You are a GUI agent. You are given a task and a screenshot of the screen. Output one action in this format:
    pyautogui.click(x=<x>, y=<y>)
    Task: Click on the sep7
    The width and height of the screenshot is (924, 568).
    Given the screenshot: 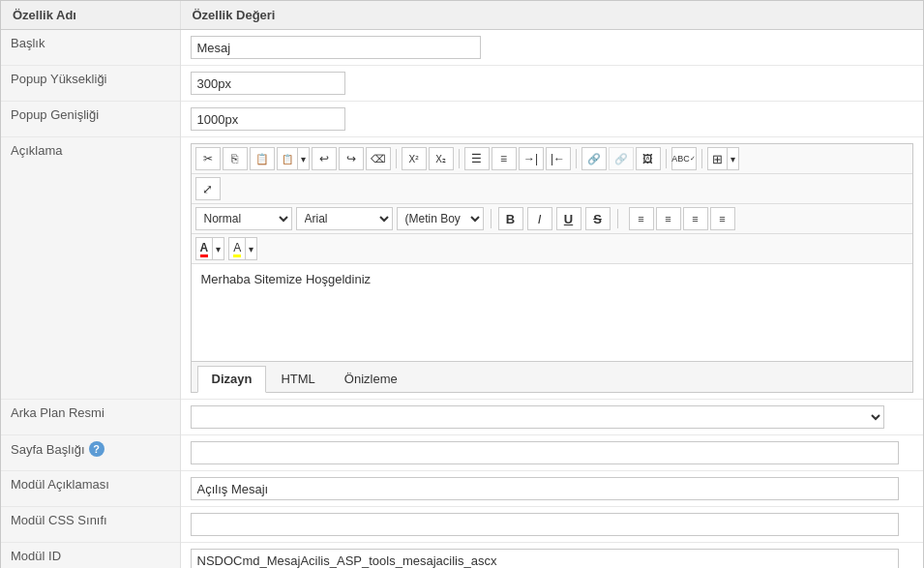 What is the action you would take?
    pyautogui.click(x=617, y=219)
    